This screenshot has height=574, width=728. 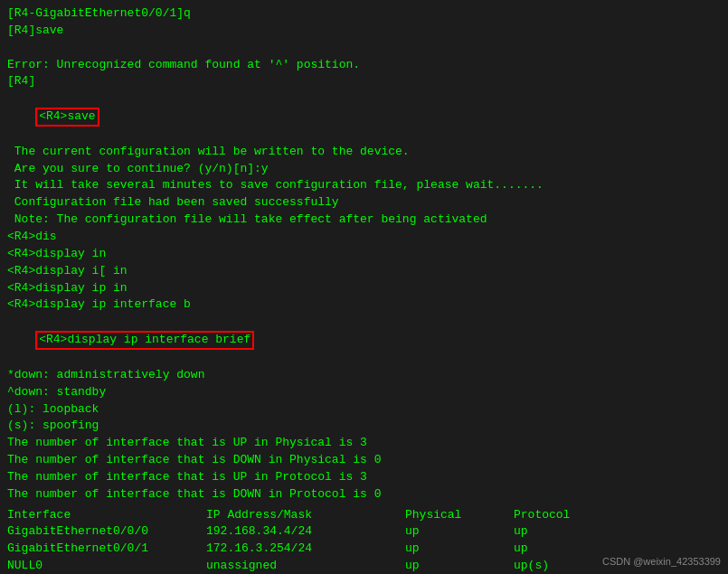 What do you see at coordinates (306, 550) in the screenshot?
I see `table-cell-ip-1: 172.16.3.254/24` at bounding box center [306, 550].